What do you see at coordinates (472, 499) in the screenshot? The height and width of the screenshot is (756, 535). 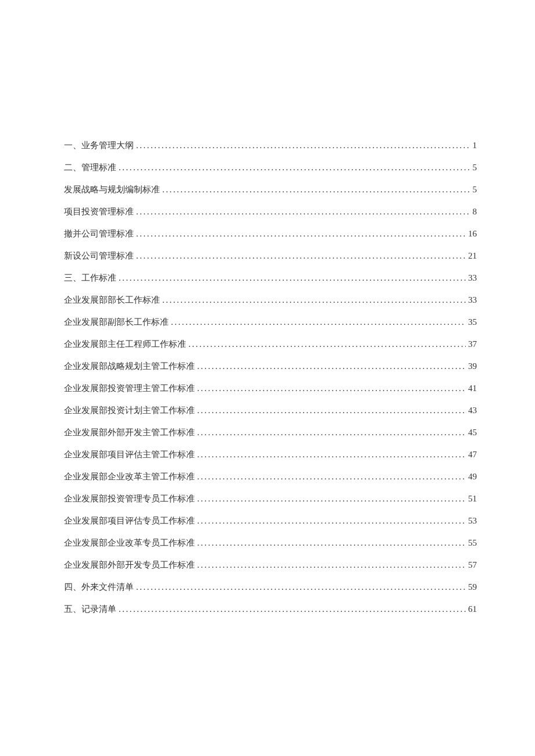 I see `toc-entry-page: 51` at bounding box center [472, 499].